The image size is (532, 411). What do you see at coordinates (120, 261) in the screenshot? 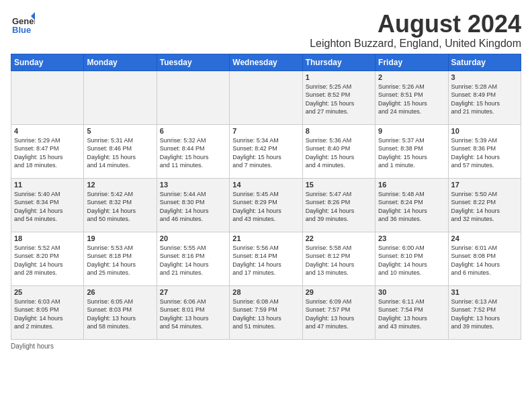
I see `cell-text: Sunrise: 5:53 AM Sunset: 8:18 PM Dayligh…` at bounding box center [120, 261].